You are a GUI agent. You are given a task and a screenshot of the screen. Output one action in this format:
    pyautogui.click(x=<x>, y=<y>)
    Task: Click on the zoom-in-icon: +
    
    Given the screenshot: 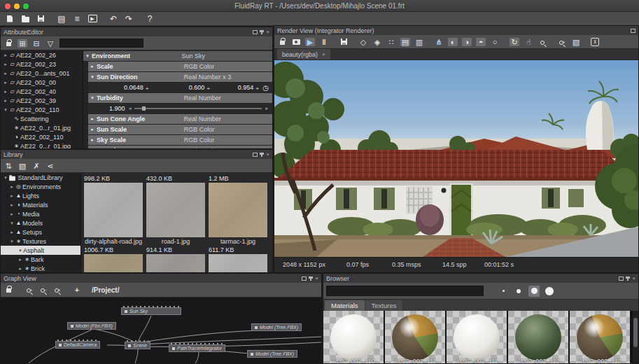 What is the action you would take?
    pyautogui.click(x=29, y=290)
    